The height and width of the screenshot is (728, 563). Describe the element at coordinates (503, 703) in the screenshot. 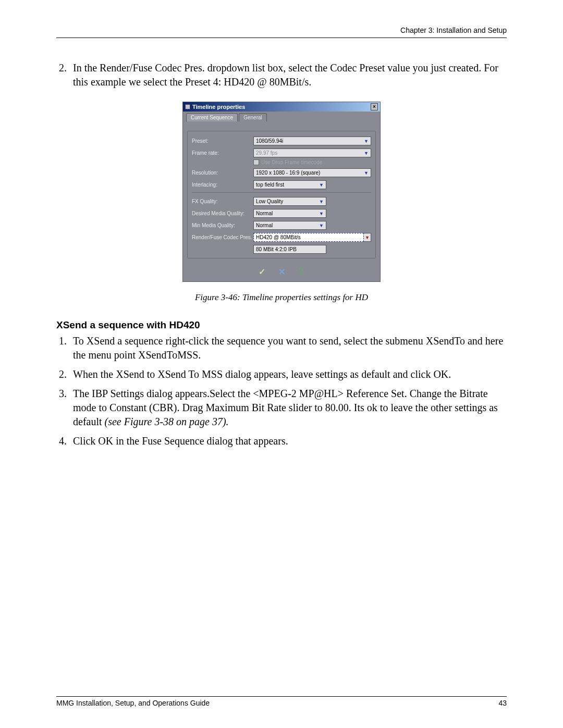

I see `footer-page-number: 43` at that location.